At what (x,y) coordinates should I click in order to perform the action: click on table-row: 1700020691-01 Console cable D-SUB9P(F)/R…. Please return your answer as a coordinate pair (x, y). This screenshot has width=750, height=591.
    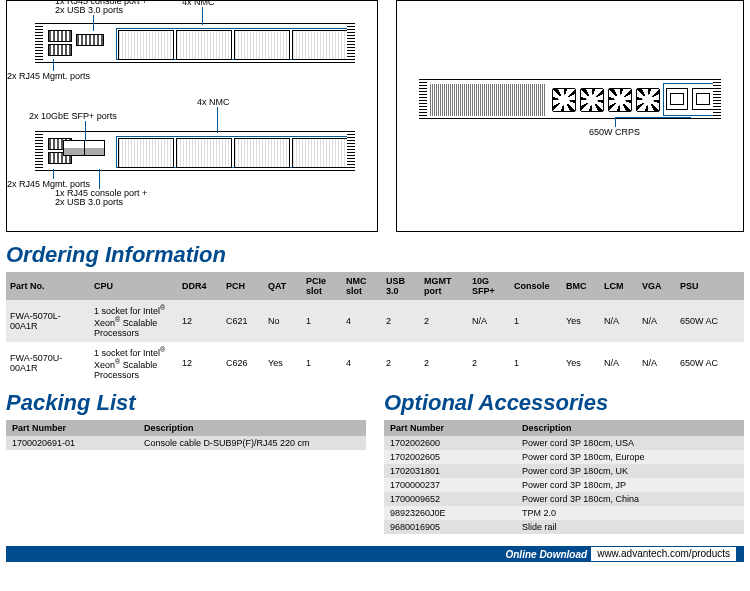
    Looking at the image, I should click on (186, 443).